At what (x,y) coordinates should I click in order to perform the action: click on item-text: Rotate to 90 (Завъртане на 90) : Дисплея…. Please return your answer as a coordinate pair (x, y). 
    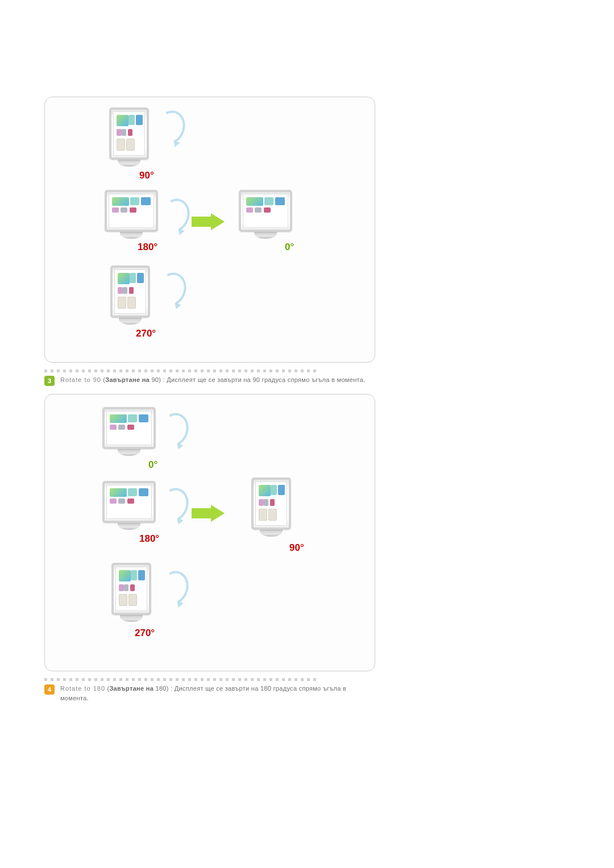
    Looking at the image, I should click on (213, 381).